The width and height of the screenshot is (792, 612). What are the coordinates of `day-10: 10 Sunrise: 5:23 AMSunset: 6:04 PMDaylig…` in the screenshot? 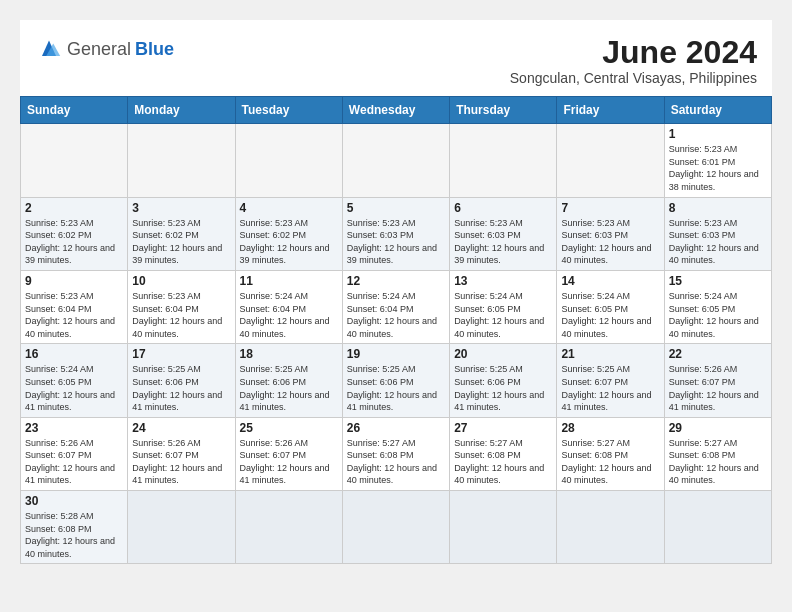 It's located at (182, 306).